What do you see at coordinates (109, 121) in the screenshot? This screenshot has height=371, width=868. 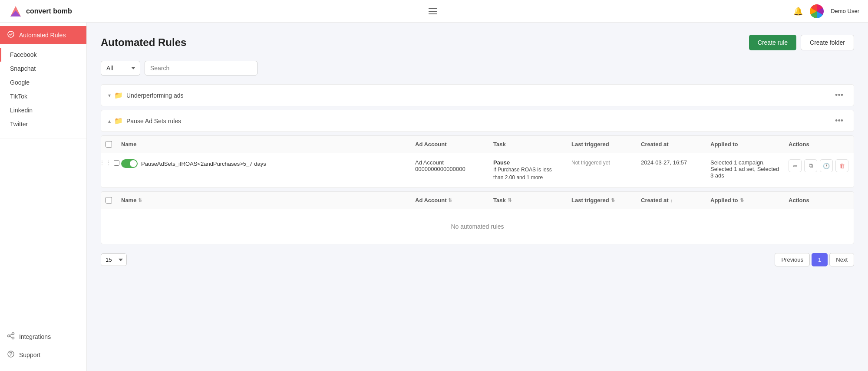 I see `folder-chevron-up-icon: ▴` at bounding box center [109, 121].